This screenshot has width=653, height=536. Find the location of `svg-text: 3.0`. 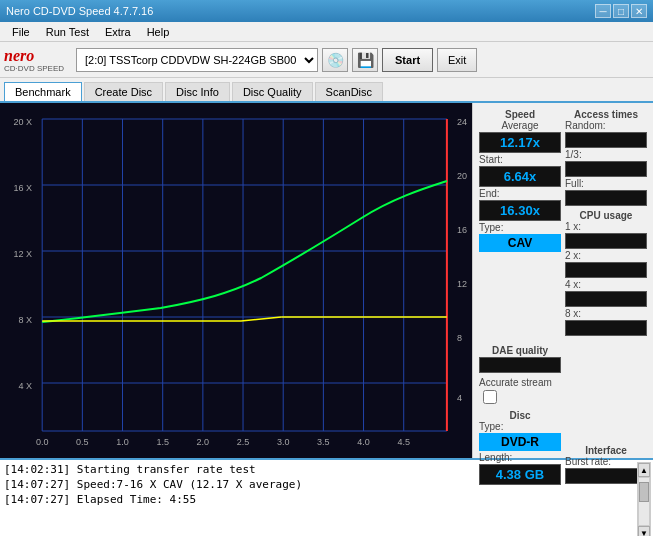

svg-text: 3.0 is located at coordinates (284, 442).